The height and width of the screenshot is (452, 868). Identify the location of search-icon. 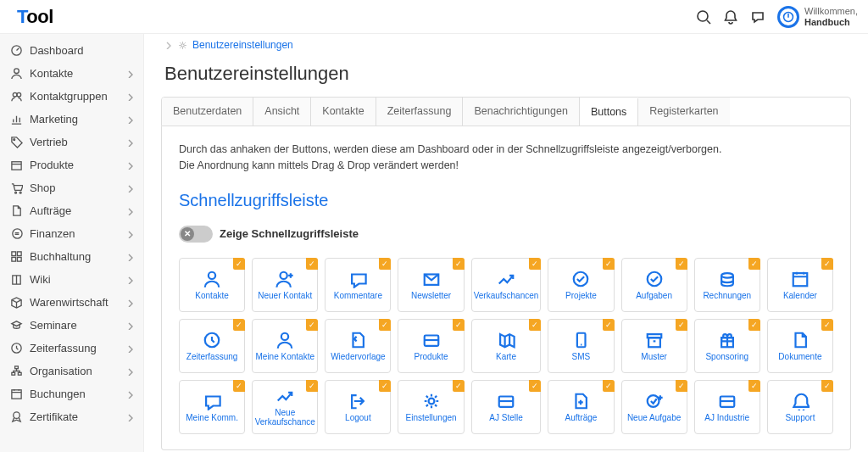
(704, 17).